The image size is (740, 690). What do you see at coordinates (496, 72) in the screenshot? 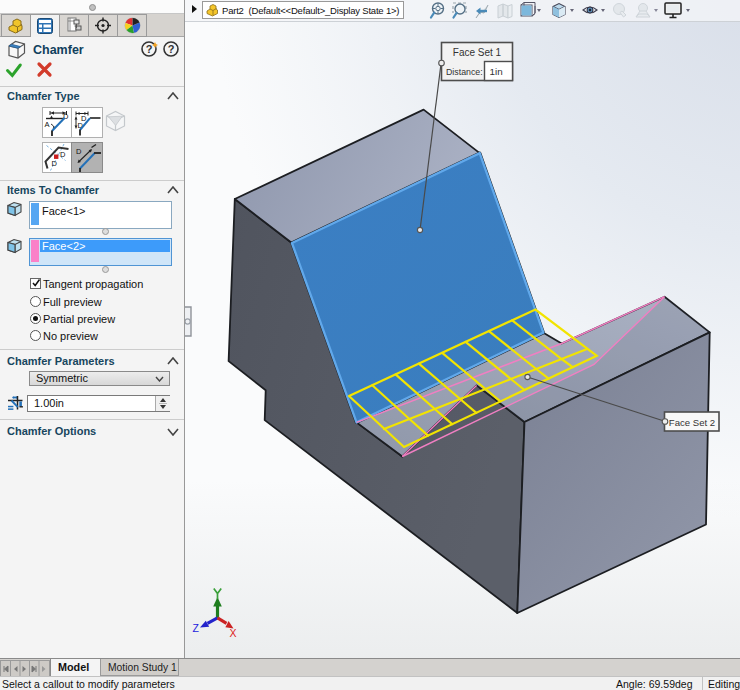
I see `svg-text: 1in` at bounding box center [496, 72].